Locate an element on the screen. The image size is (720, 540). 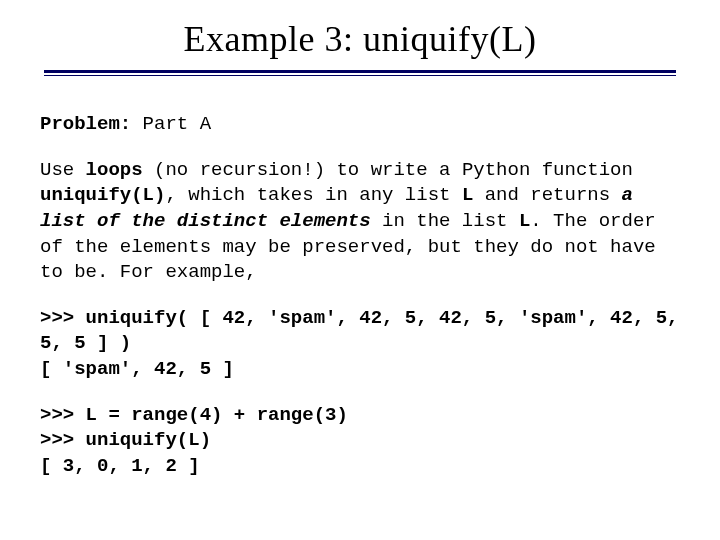
slide-title: Example 3: uniquify(L) is located at coordinates (360, 39).